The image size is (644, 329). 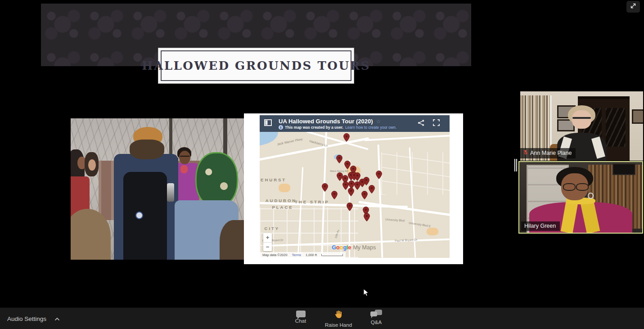 What do you see at coordinates (274, 180) in the screenshot?
I see `map-label: EHURST` at bounding box center [274, 180].